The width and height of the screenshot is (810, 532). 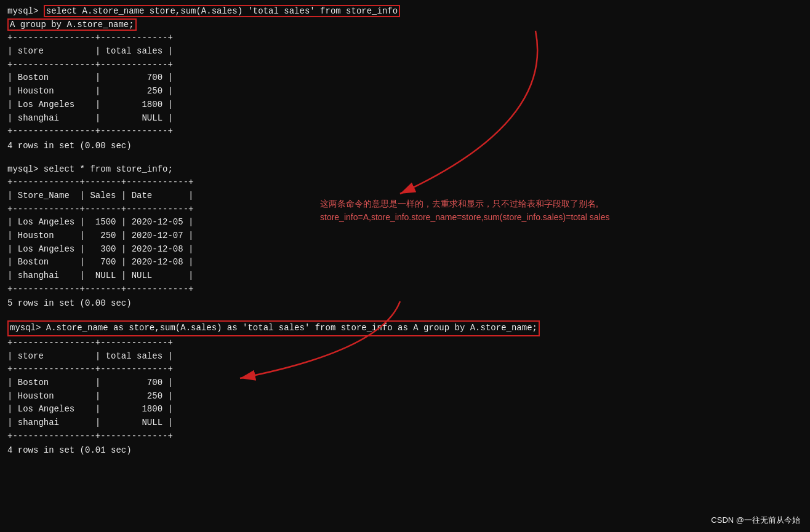 I want to click on block1-cmd-line2-highlight: A group by A.store_name;, so click(x=72, y=25).